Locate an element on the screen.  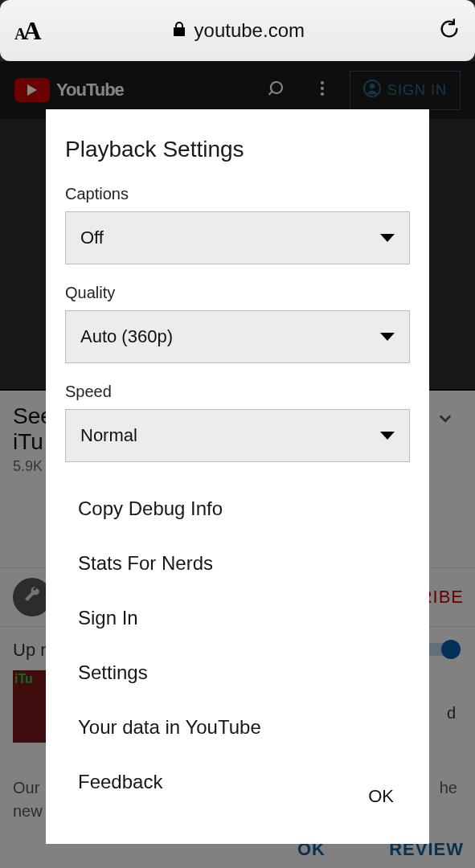
reader-text-size-button: AA is located at coordinates (27, 31).